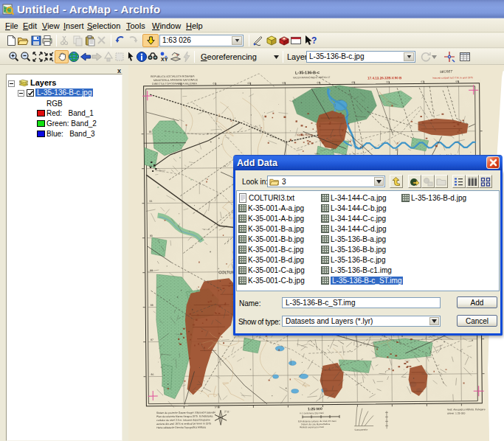 The height and width of the screenshot is (441, 504). What do you see at coordinates (218, 407) in the screenshot?
I see `svg-text: 5°50'` at bounding box center [218, 407].